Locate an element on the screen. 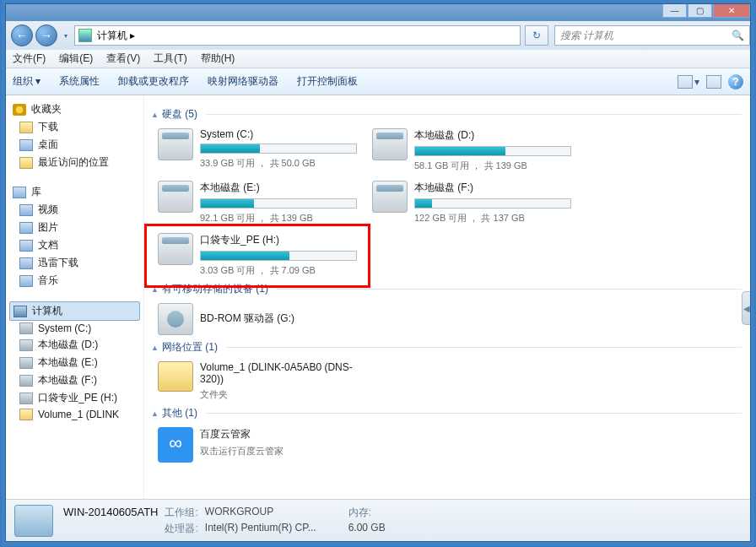 This screenshot has height=547, width=756. drive-h: 口袋专业_PE (H:)3.03 GB 可用 ， 共 7.09 GB is located at coordinates (257, 255).